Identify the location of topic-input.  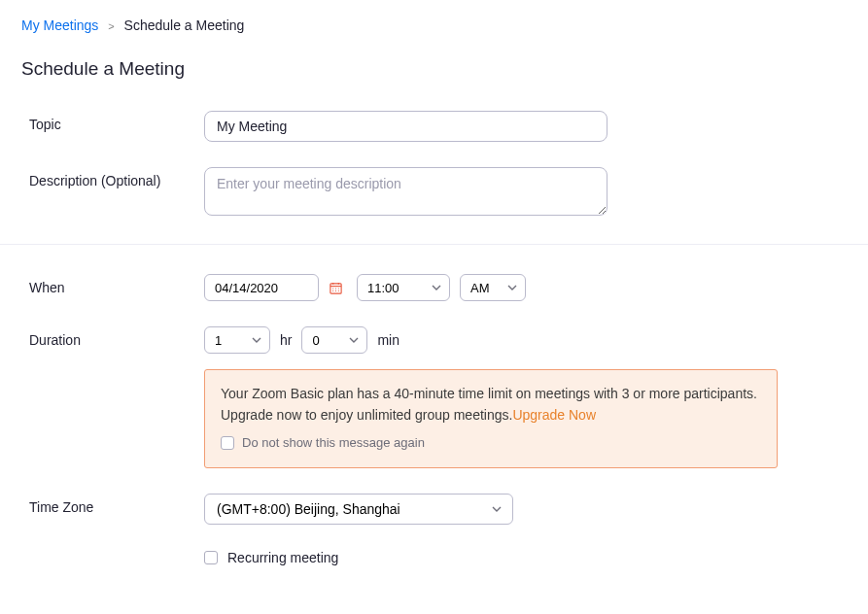
(406, 126).